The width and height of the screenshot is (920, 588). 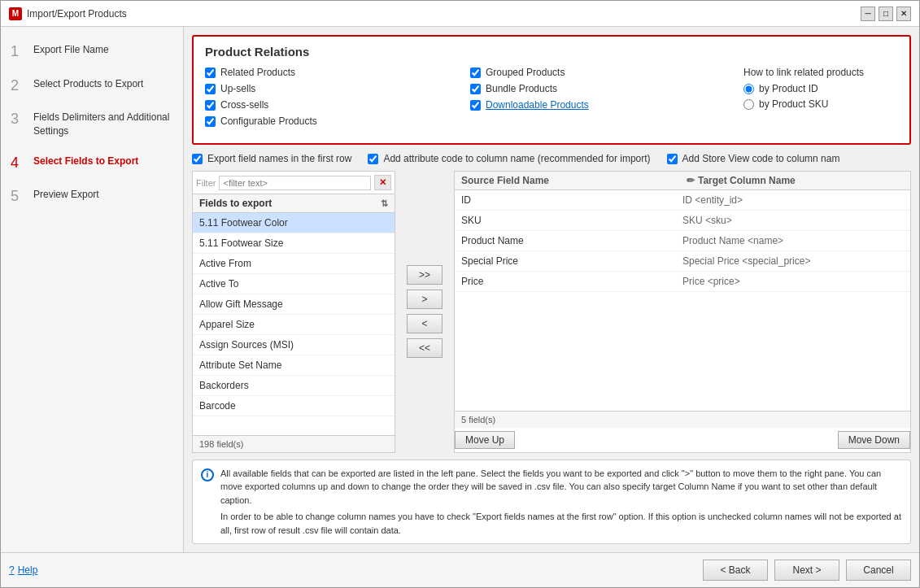 I want to click on sidebar-item-5: 5 Preview Export, so click(x=92, y=197).